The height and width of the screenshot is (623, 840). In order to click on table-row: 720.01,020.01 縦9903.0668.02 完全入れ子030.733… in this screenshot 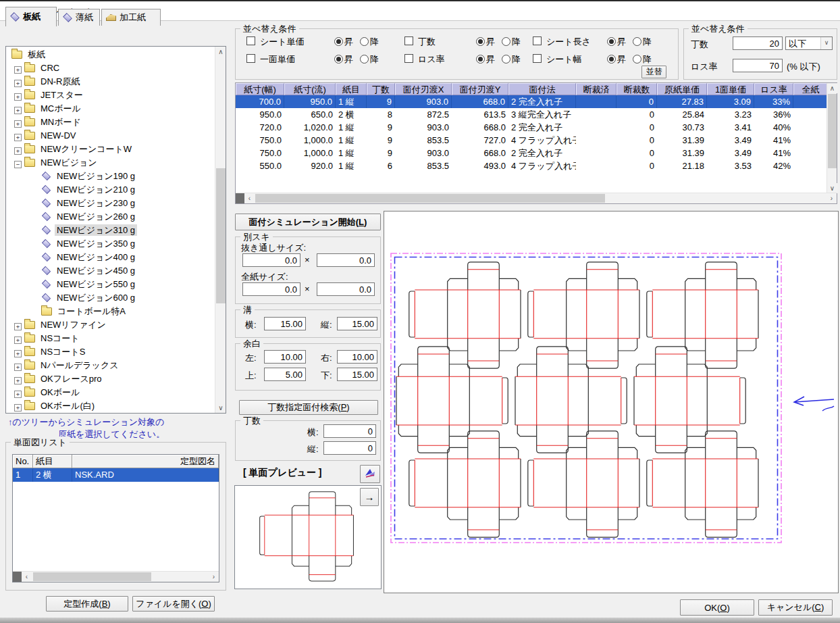, I will do `click(532, 127)`.